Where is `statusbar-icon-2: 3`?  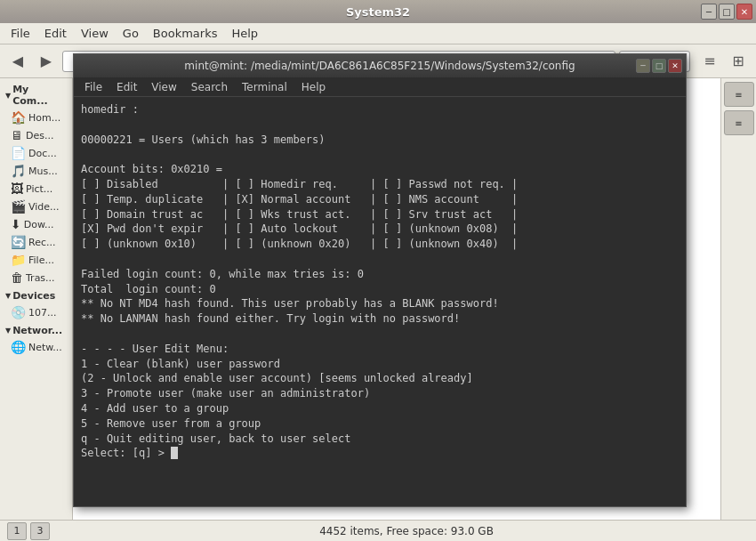 statusbar-icon-2: 3 is located at coordinates (40, 531).